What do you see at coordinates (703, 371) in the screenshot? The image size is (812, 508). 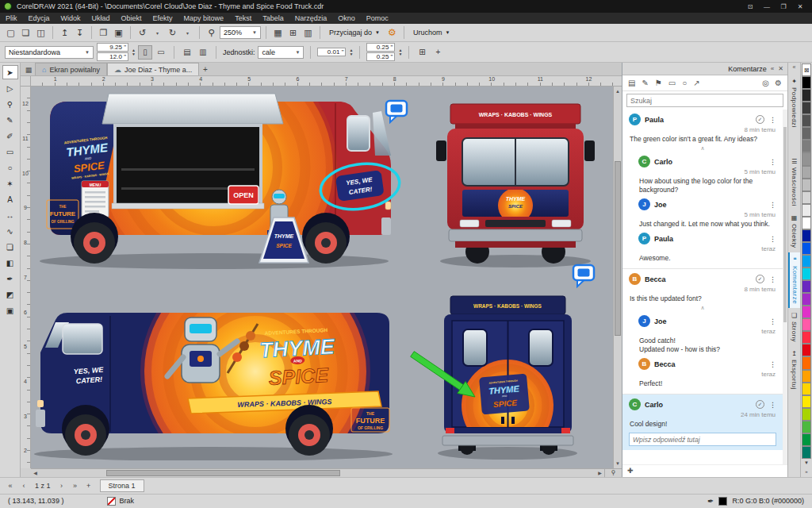 I see `comment-reply: B Becca ⋮ teraz Perfect!` at bounding box center [703, 371].